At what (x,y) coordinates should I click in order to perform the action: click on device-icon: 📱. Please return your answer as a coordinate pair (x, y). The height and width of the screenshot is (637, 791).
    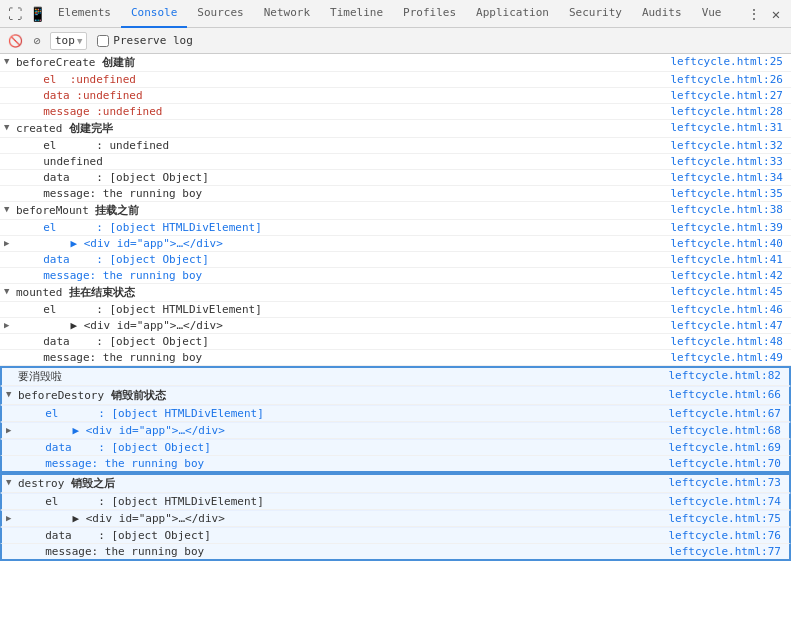
    Looking at the image, I should click on (37, 14).